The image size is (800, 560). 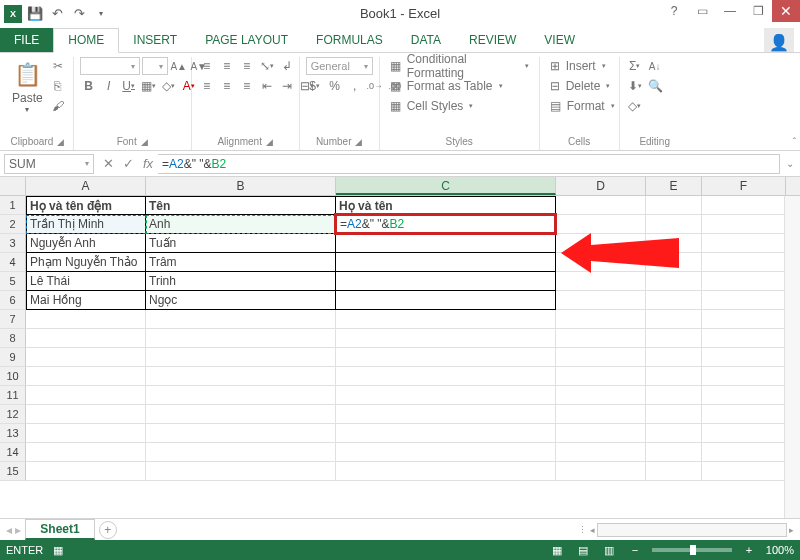 I want to click on cell: Trâm, so click(x=241, y=262).